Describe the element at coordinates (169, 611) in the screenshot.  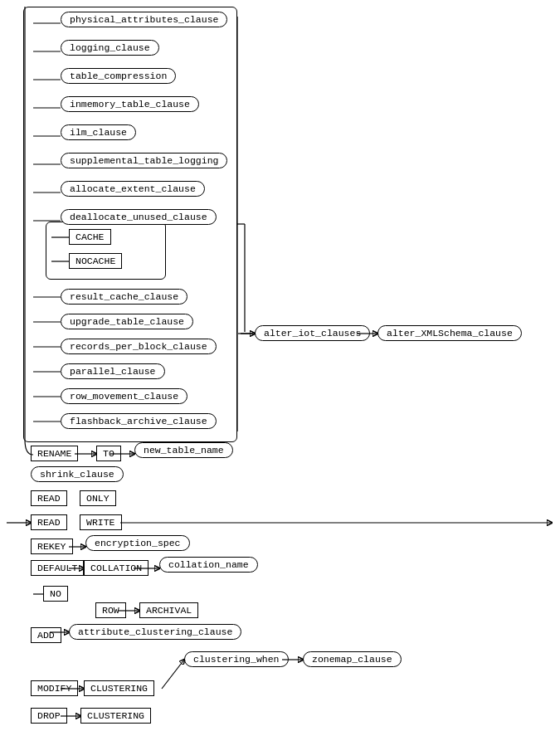
I see `node-archival: ARCHIVAL` at that location.